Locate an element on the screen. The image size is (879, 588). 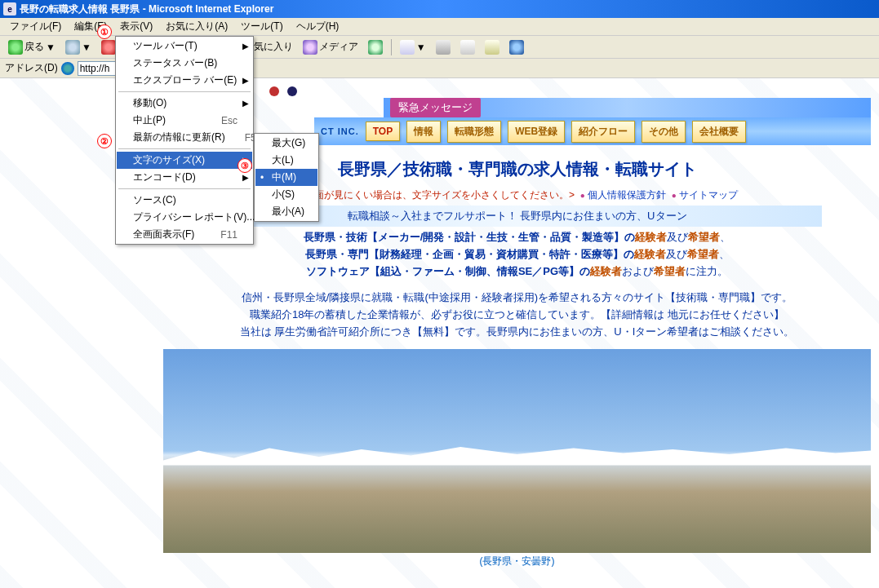
menu-goto: 移動(O)▶ is located at coordinates (184, 103).